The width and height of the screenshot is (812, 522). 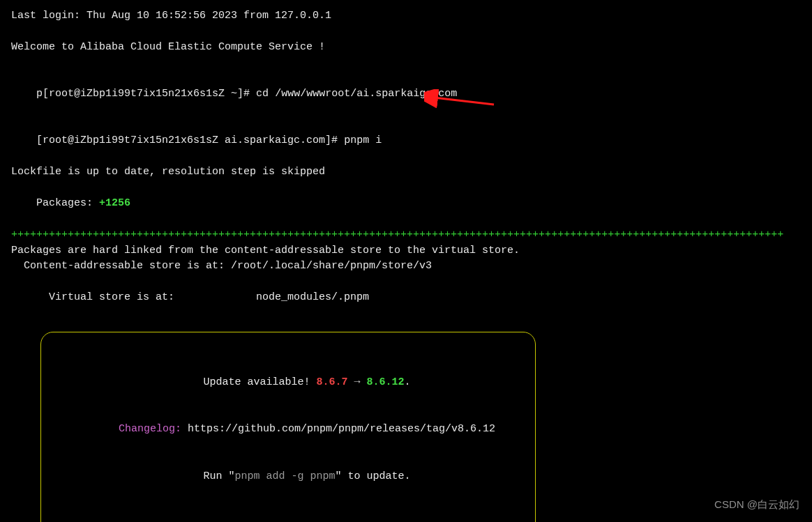 What do you see at coordinates (757, 505) in the screenshot?
I see `watermark: CSDN @白云如幻` at bounding box center [757, 505].